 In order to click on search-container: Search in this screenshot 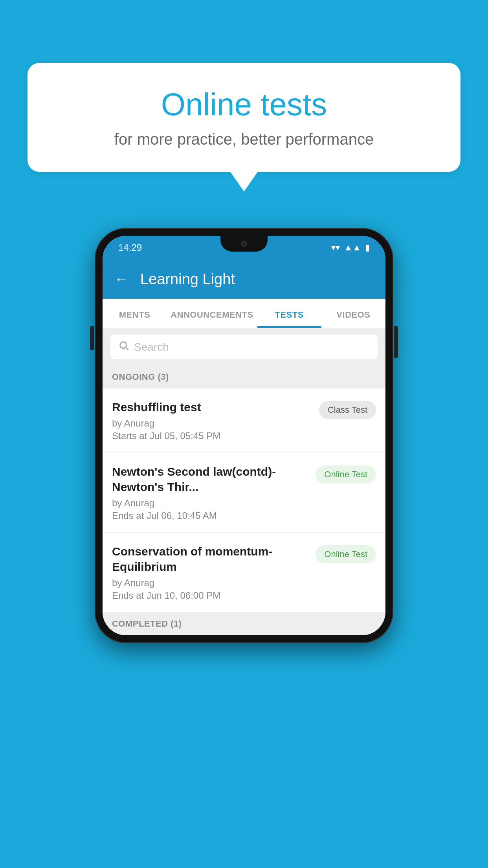, I will do `click(244, 347)`.